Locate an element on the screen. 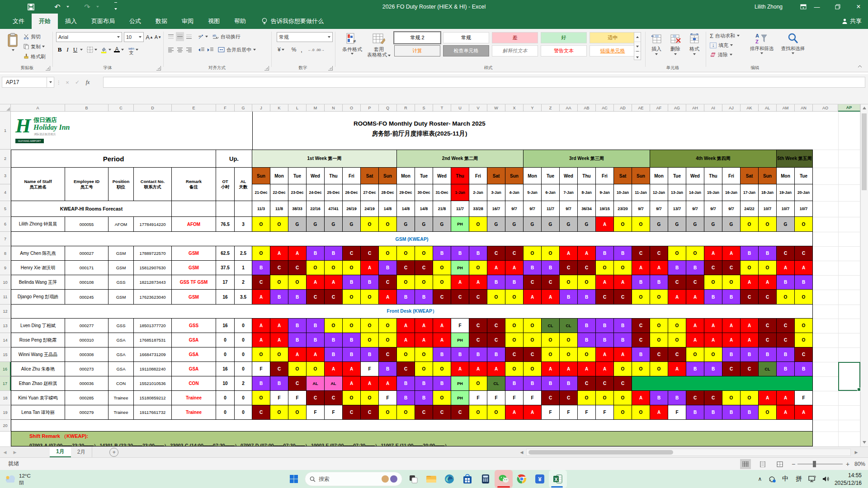 This screenshot has width=868, height=488. cell-style-9: 警告文本 is located at coordinates (564, 51).